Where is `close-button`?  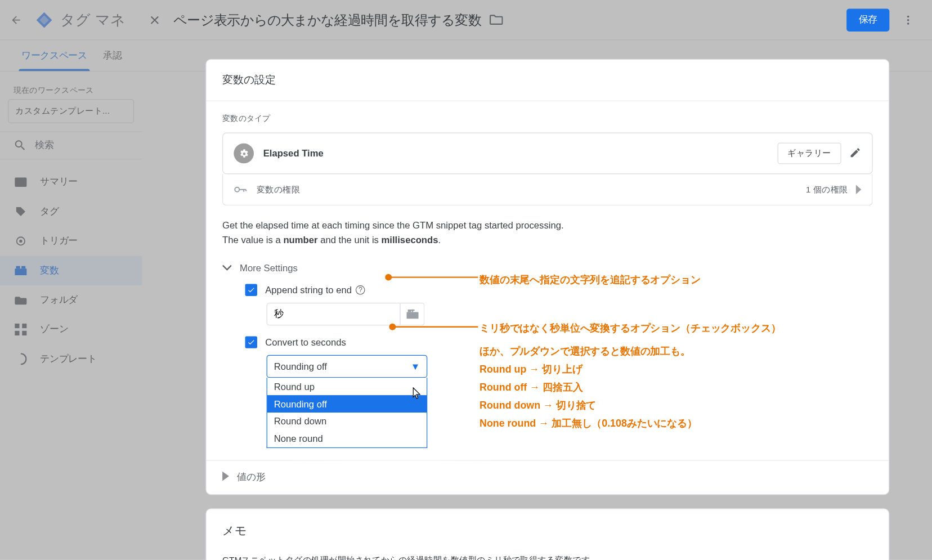 close-button is located at coordinates (155, 20).